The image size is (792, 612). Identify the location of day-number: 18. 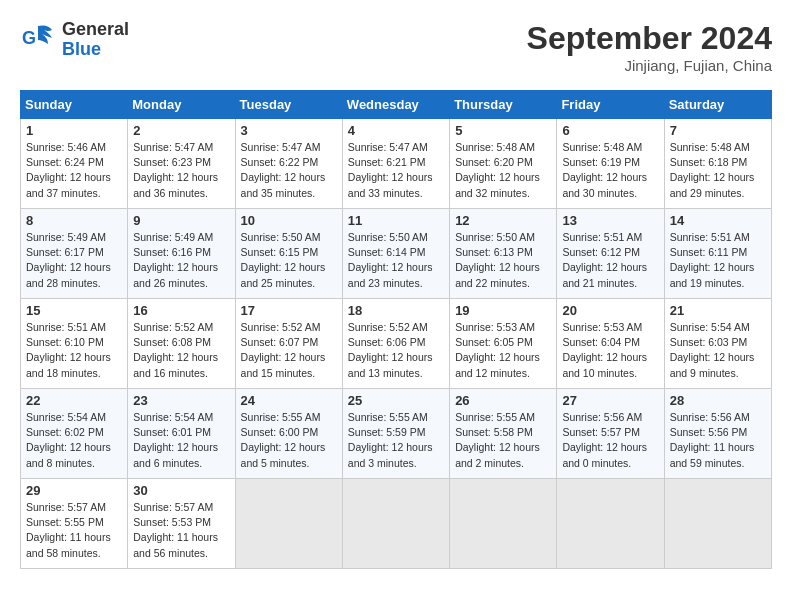
(396, 310).